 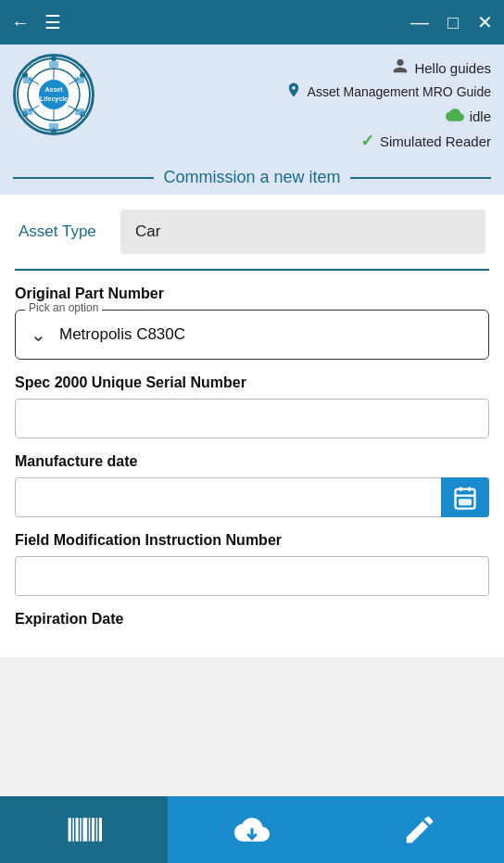 What do you see at coordinates (303, 232) in the screenshot?
I see `asset-type-value: Car` at bounding box center [303, 232].